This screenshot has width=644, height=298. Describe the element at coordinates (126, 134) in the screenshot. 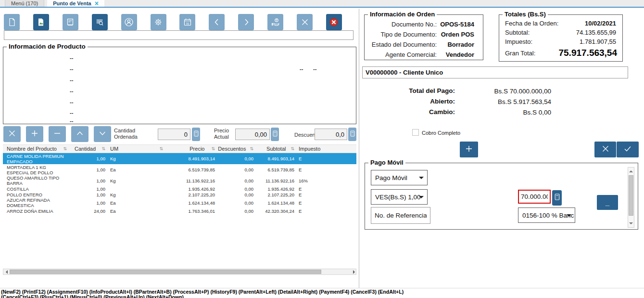

I see `cantidad-ordenada-label: Cantidad Ordenada` at that location.